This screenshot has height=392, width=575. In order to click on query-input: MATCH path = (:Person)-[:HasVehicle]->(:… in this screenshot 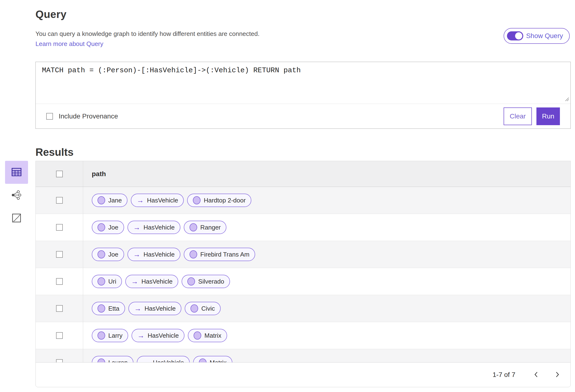, I will do `click(303, 83)`.